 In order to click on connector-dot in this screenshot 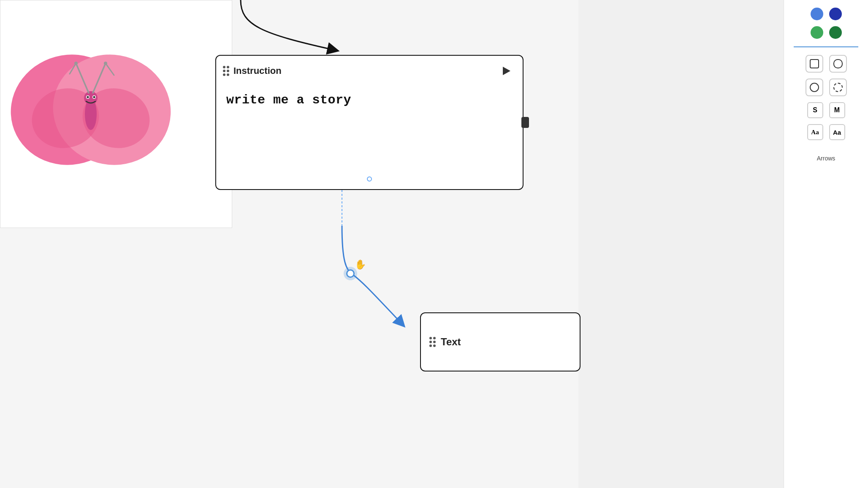, I will do `click(369, 179)`.